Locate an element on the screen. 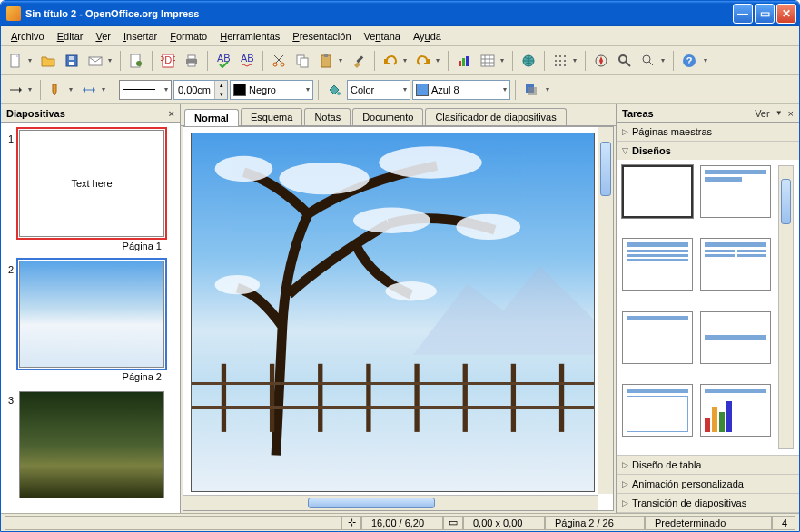 Image resolution: width=800 pixels, height=532 pixels. layout-object is located at coordinates (657, 410).